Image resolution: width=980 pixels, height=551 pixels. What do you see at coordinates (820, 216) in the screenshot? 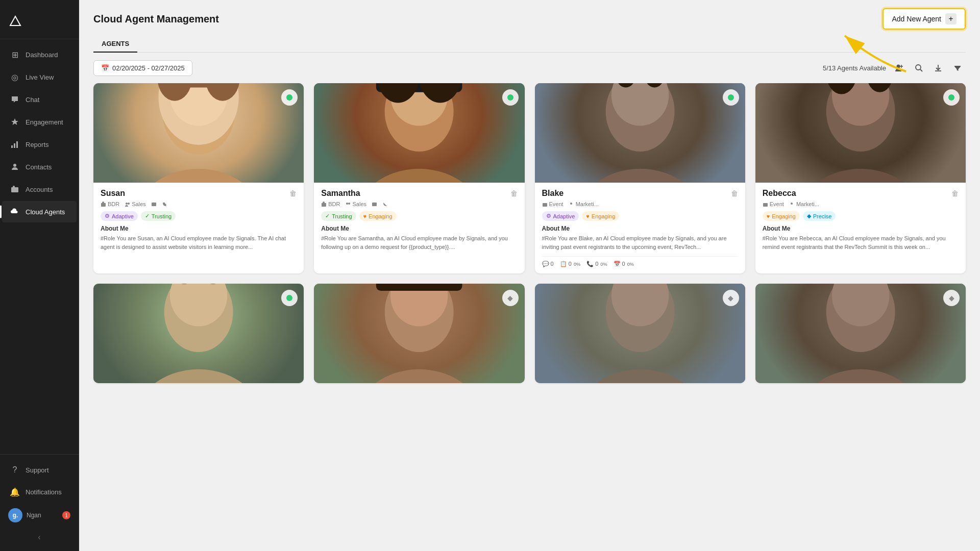
I see `tag-precise-rebecca: ◆ Precise` at bounding box center [820, 216].